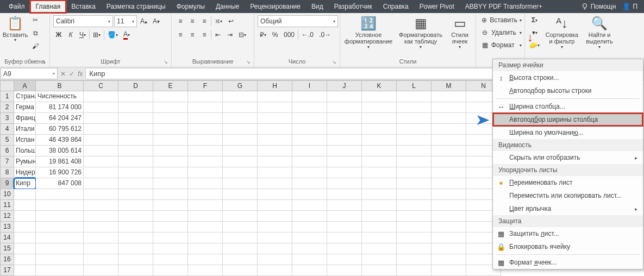 This screenshot has width=644, height=276. Describe the element at coordinates (48, 7) in the screenshot. I see `tab-home: Главная` at that location.